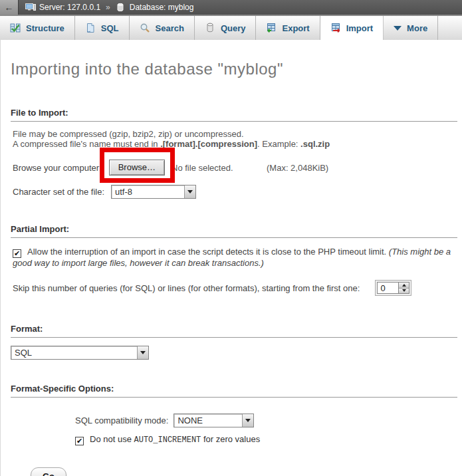 The height and width of the screenshot is (476, 462). Describe the element at coordinates (121, 7) in the screenshot. I see `database-icon` at that location.